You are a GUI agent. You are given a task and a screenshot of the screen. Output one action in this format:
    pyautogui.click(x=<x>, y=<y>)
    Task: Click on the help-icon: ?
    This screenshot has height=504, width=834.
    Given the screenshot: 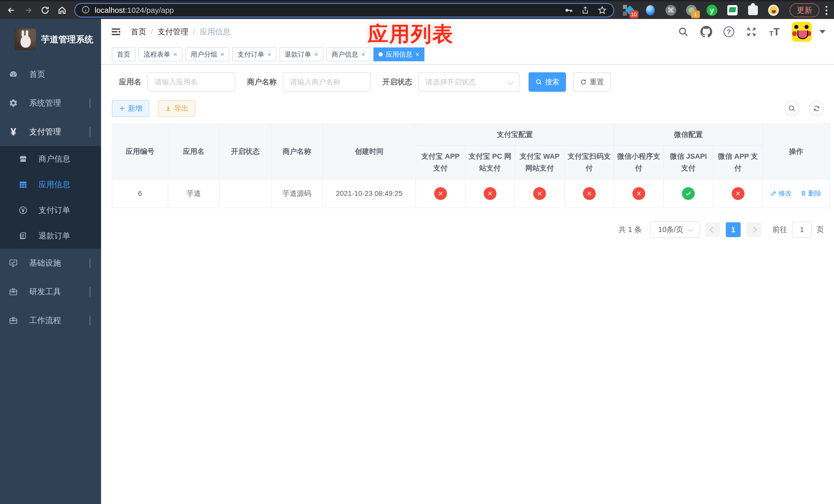 What is the action you would take?
    pyautogui.click(x=729, y=32)
    